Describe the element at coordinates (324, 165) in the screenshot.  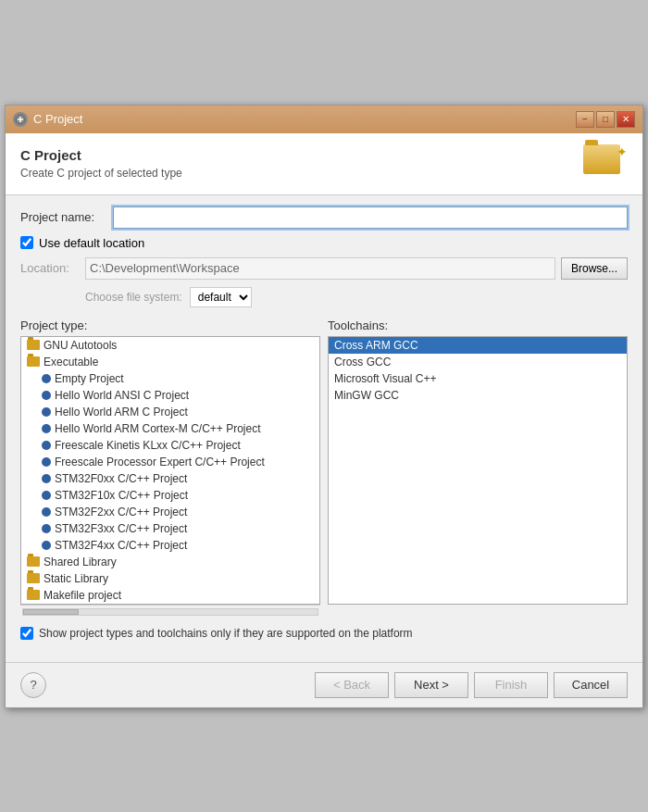
I see `header-section: C Project Create C project of selected t…` at that location.